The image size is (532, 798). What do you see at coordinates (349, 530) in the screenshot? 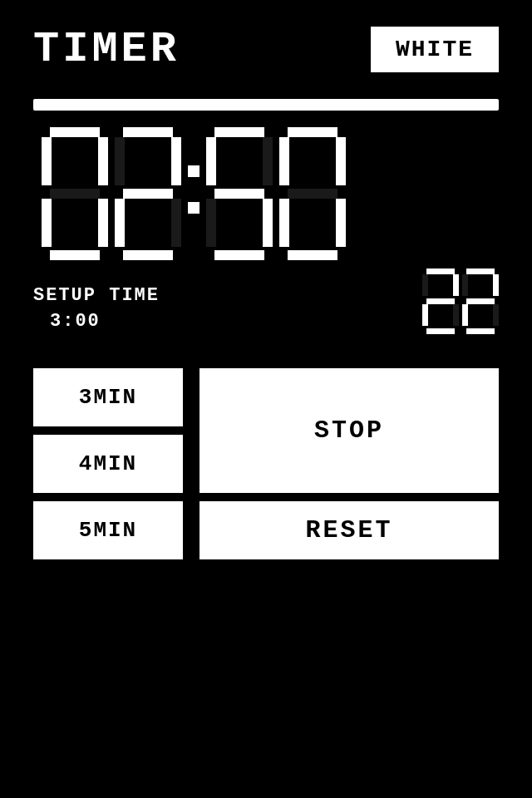
I see `reset-button: RESET` at bounding box center [349, 530].